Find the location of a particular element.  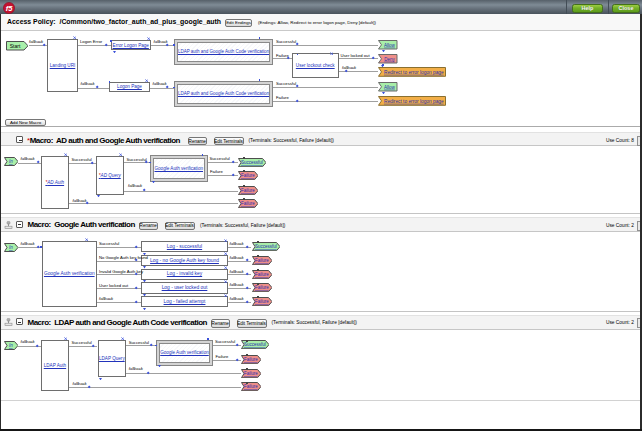

svg-text: Start is located at coordinates (16, 45).